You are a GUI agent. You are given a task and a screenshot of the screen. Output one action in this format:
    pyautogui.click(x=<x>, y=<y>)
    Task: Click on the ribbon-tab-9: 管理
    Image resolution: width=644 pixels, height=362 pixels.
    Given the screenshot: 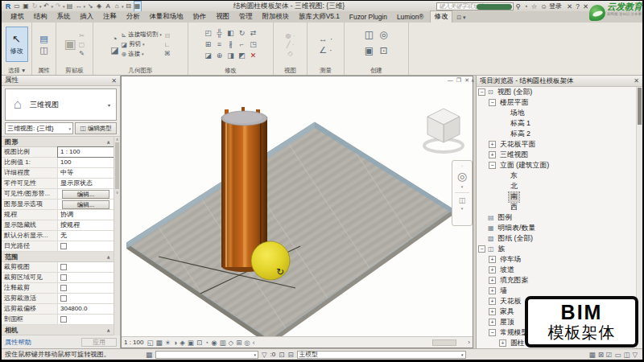 What is the action you would take?
    pyautogui.click(x=246, y=17)
    